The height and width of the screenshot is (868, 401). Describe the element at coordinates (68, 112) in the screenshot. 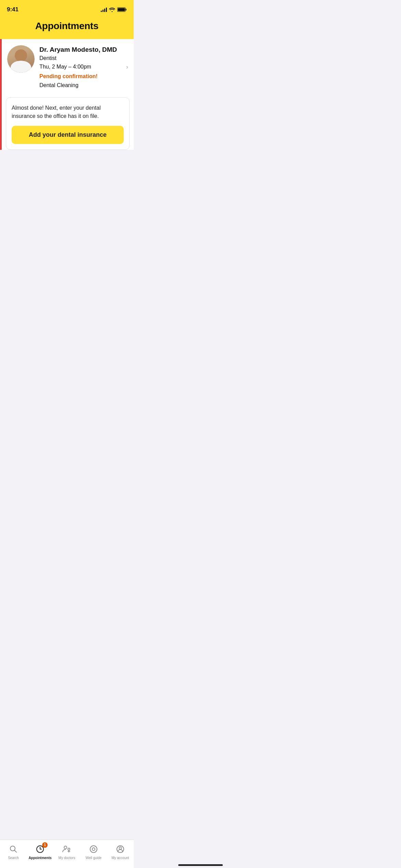

I see `insurance-prompt-text: Almost done! Next, enter your dental ins…` at that location.